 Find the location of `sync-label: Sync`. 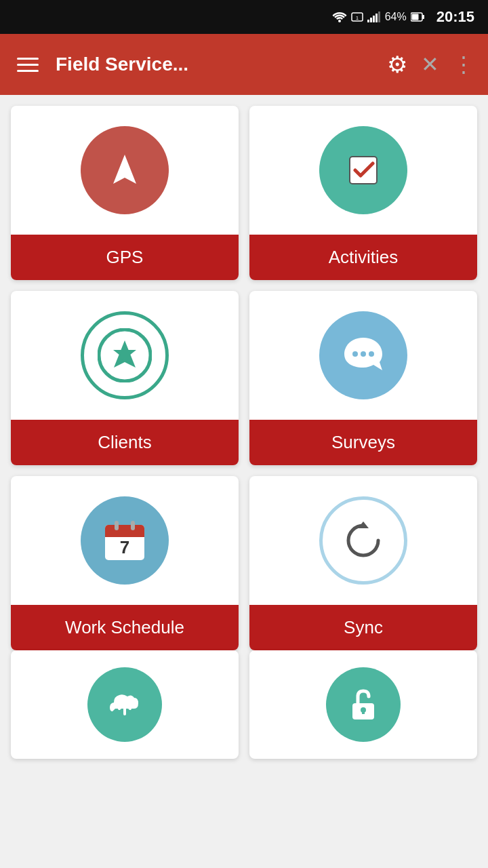

sync-label: Sync is located at coordinates (363, 628).